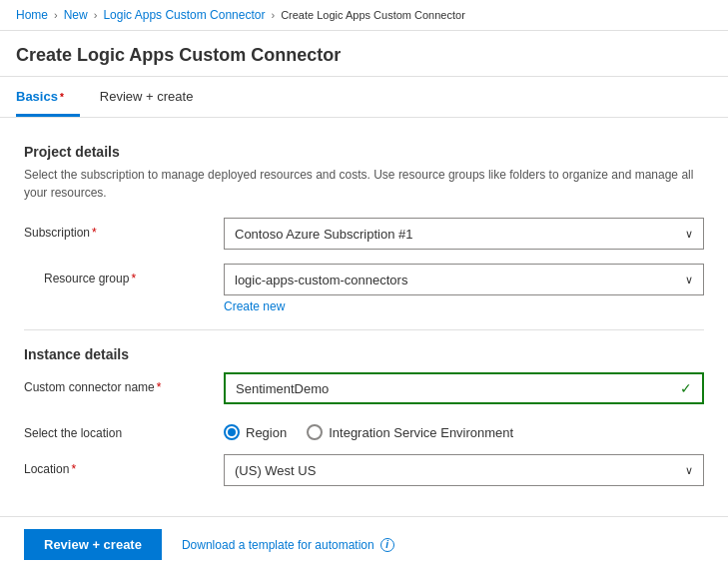 Image resolution: width=728 pixels, height=564 pixels. What do you see at coordinates (463, 429) in the screenshot?
I see `location-type-control: Region Integration Service Environment` at bounding box center [463, 429].